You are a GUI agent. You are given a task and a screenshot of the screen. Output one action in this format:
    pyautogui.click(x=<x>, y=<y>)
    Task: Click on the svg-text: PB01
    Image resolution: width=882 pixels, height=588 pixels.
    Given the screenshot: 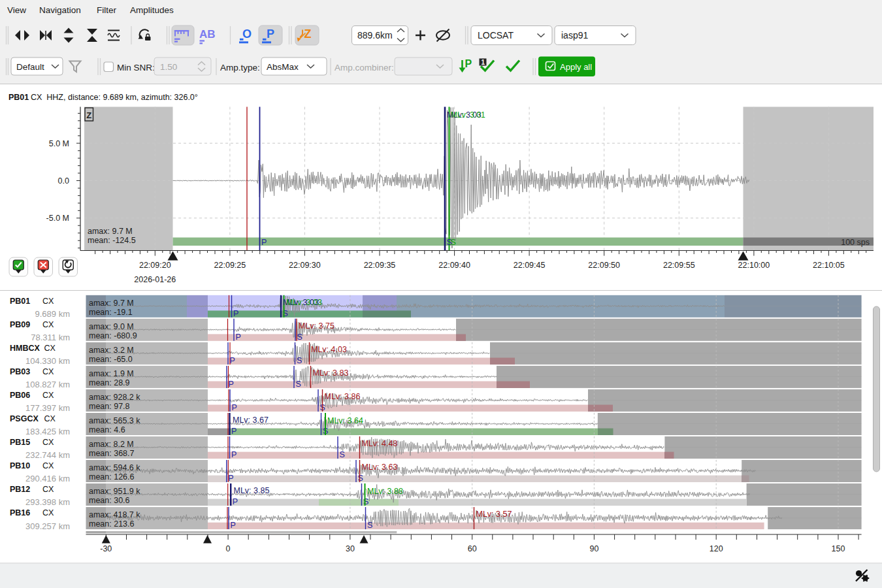 What is the action you would take?
    pyautogui.click(x=20, y=301)
    